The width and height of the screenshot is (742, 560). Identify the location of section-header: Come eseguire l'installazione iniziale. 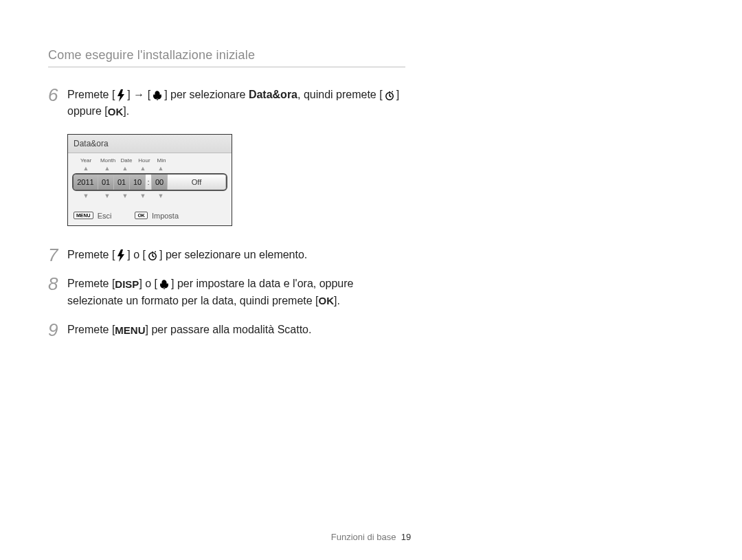
(227, 55).